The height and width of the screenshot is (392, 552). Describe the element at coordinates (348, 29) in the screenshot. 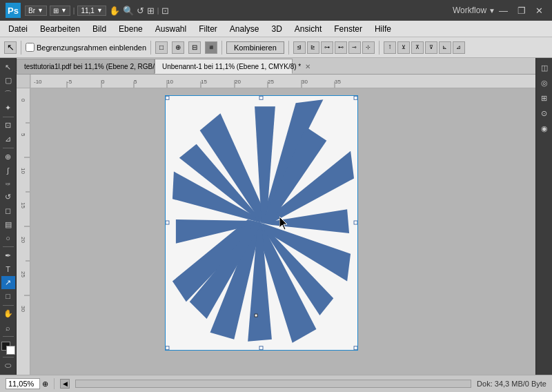

I see `menu-fenster: Fenster` at that location.